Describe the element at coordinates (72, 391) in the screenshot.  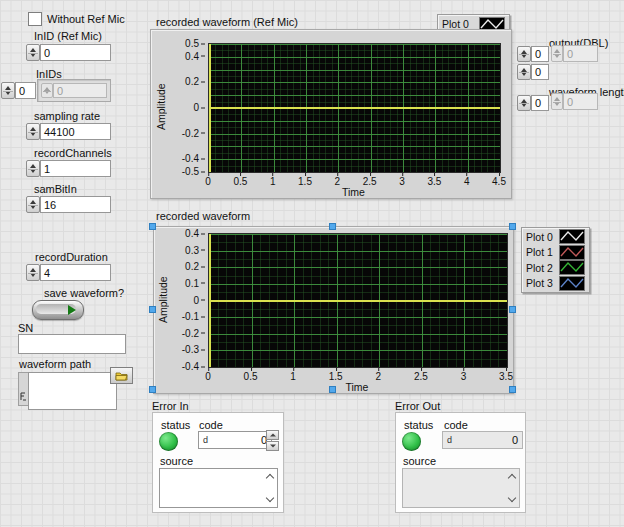
I see `waveform-path-input` at that location.